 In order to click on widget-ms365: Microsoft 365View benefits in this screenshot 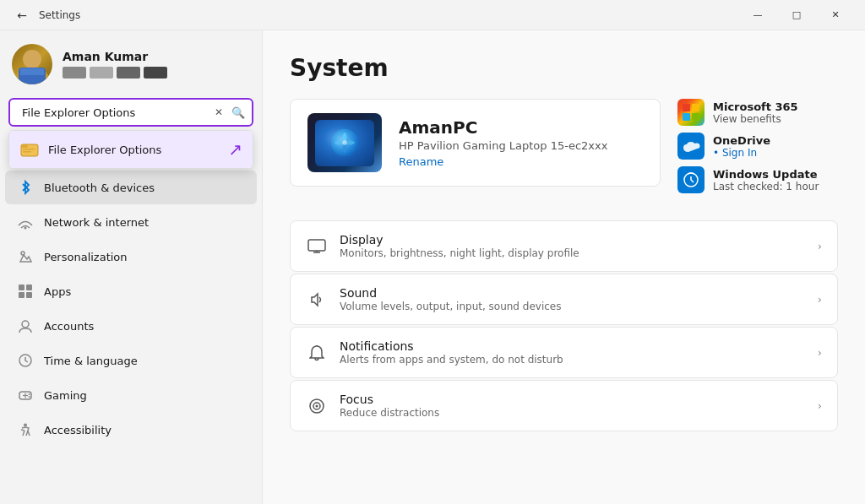, I will do `click(758, 112)`.